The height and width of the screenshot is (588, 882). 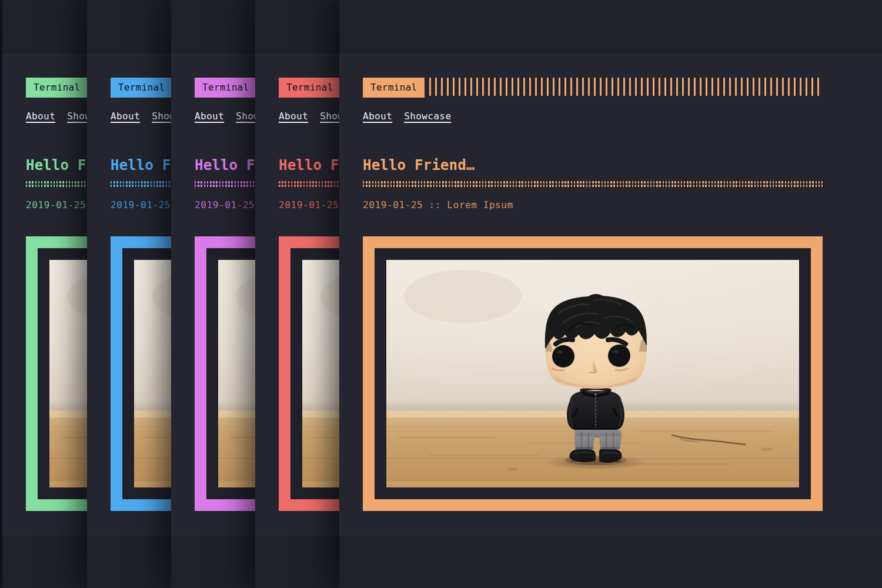 What do you see at coordinates (407, 116) in the screenshot?
I see `site-nav: About Showcase` at bounding box center [407, 116].